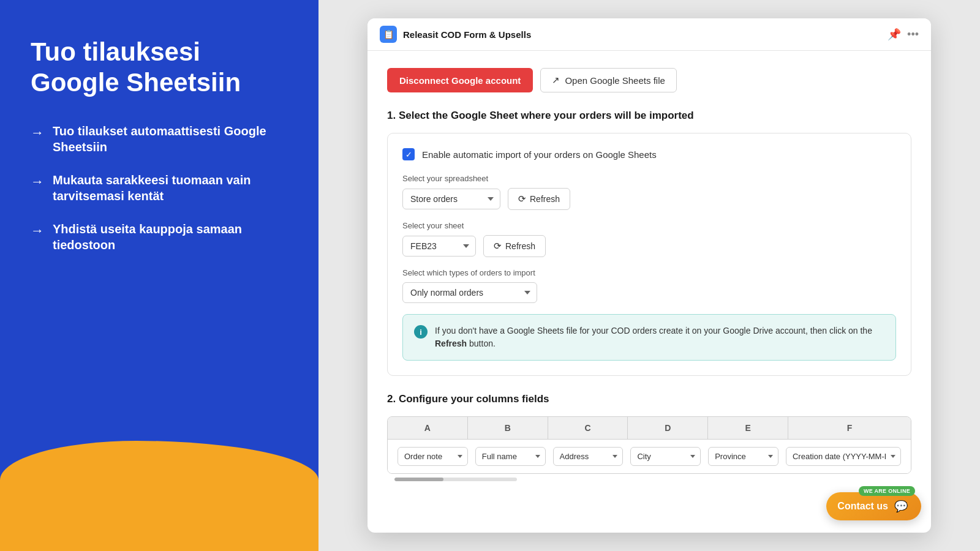 Image resolution: width=980 pixels, height=551 pixels. I want to click on enable-checkbox: ✓, so click(409, 154).